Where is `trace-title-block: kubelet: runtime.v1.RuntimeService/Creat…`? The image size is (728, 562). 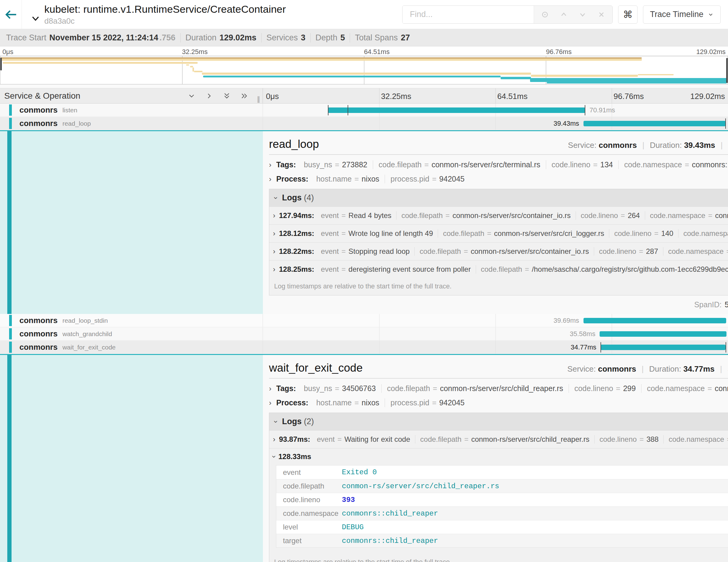 trace-title-block: kubelet: runtime.v1.RuntimeService/Creat… is located at coordinates (165, 15).